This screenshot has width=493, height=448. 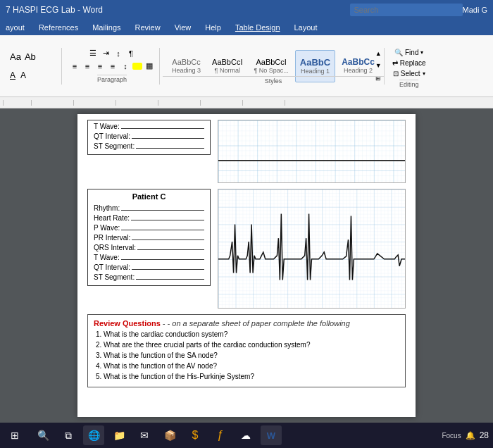 I want to click on spacing-btn: ↕, so click(x=125, y=66).